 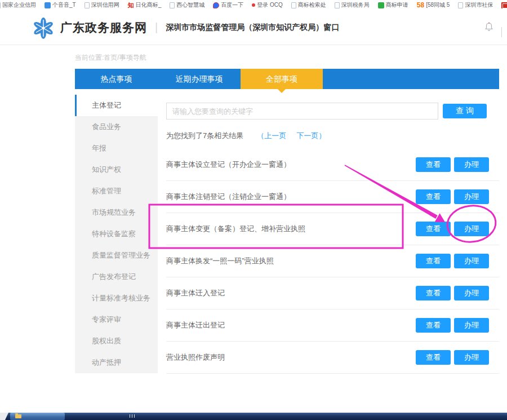 I want to click on list-item: 商事主体设立登记（开办企业一窗通） 查看 办理, so click(x=332, y=165).